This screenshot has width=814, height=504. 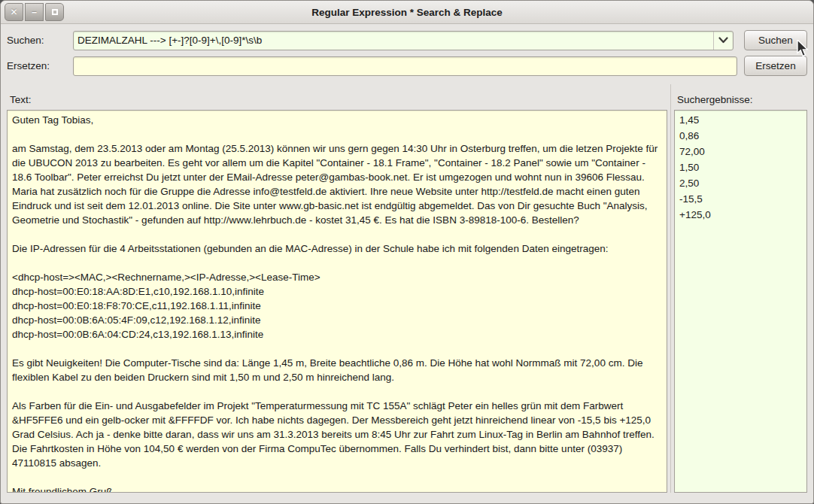 I want to click on replace-row: Ersetzen, so click(x=407, y=66).